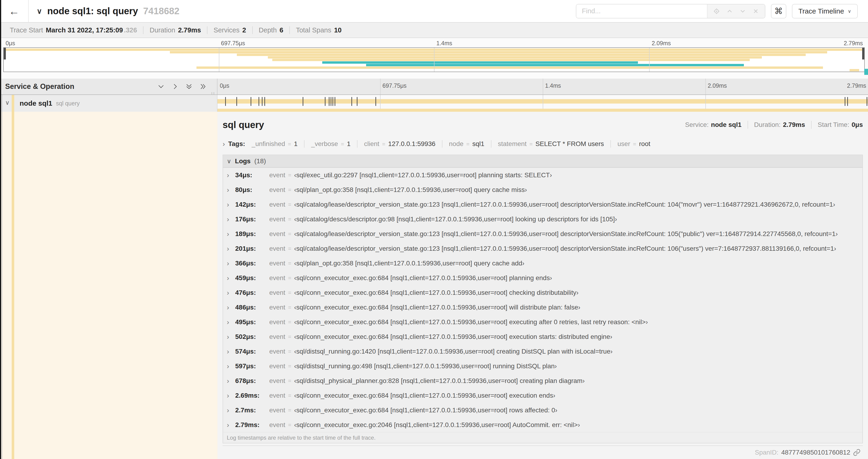  What do you see at coordinates (161, 87) in the screenshot?
I see `collapse-one-icon` at bounding box center [161, 87].